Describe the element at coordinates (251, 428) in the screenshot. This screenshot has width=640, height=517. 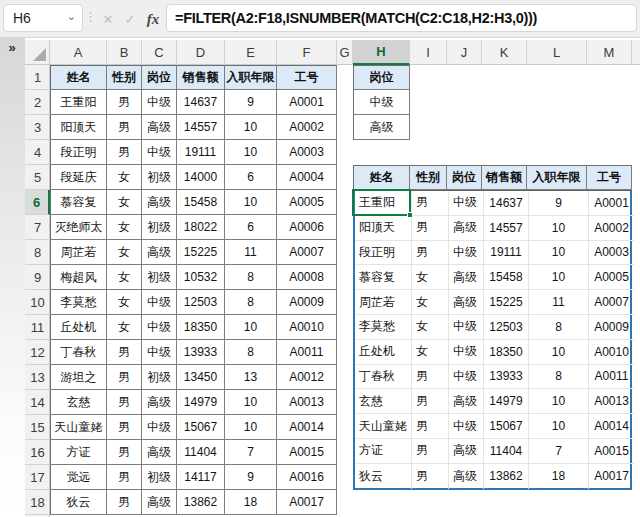
I see `cell-E15: 10` at that location.